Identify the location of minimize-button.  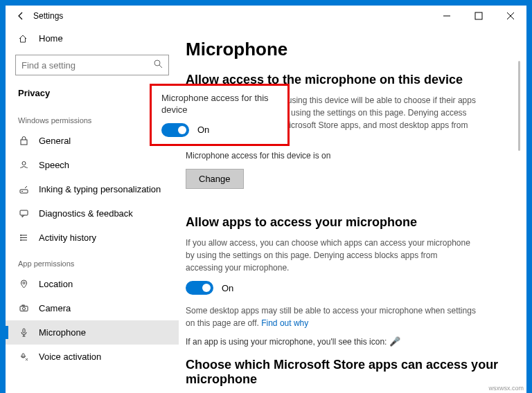
(447, 16).